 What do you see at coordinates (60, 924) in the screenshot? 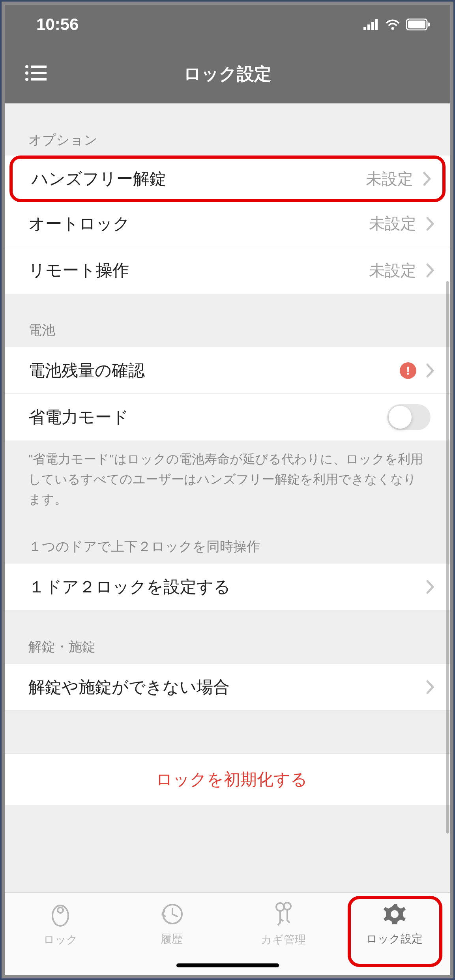
I see `tab-lock: ロック` at bounding box center [60, 924].